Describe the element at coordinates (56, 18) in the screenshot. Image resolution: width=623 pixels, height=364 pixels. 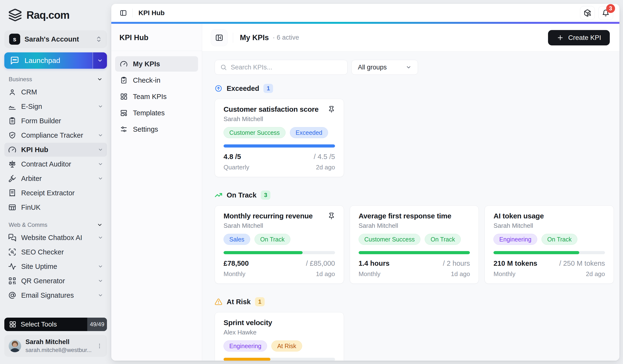
I see `brand-logo: Raq.com` at that location.